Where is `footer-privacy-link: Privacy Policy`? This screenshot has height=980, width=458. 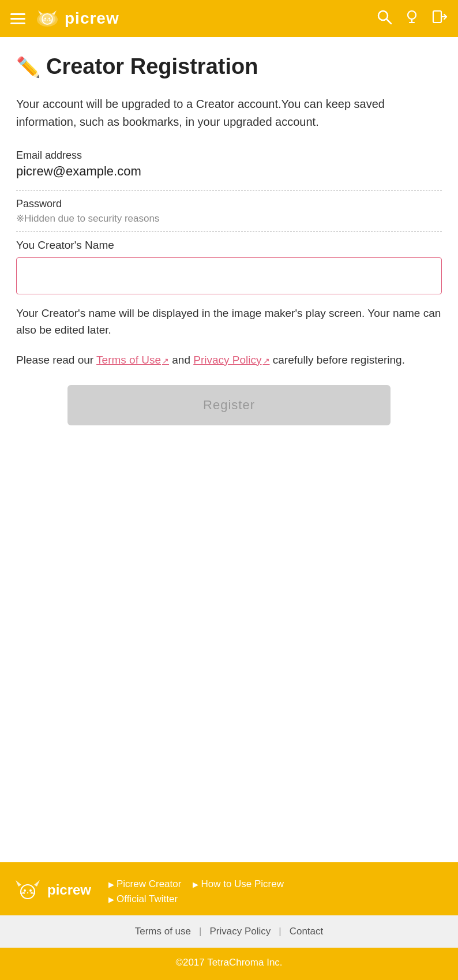 footer-privacy-link: Privacy Policy is located at coordinates (240, 932).